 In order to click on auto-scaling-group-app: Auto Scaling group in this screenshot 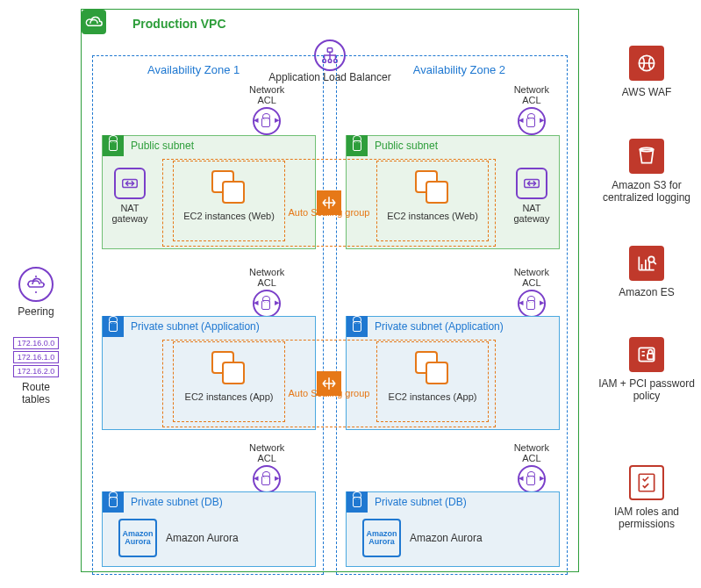, I will do `click(329, 384)`.